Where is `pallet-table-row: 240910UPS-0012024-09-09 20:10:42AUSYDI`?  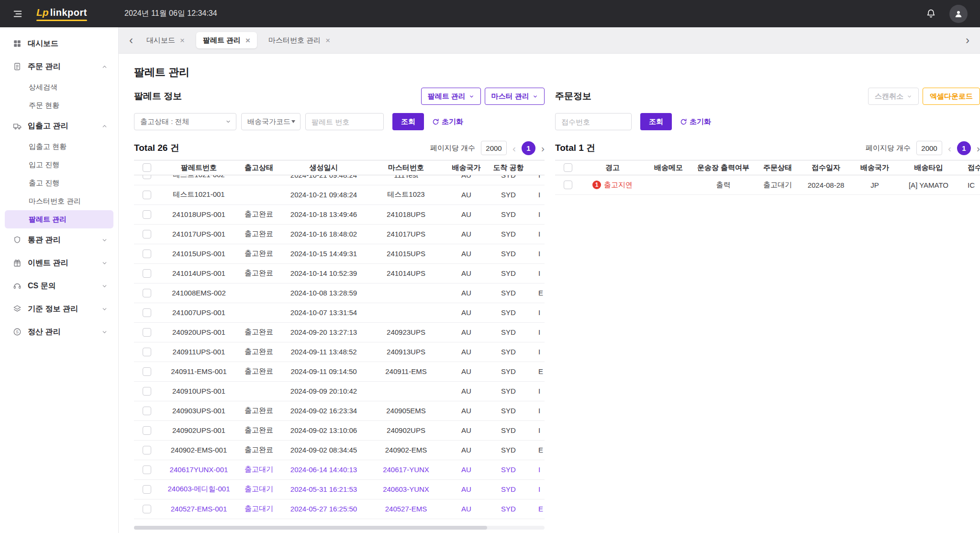
pallet-table-row: 240910UPS-0012024-09-09 20:10:42AUSYDI is located at coordinates (339, 391).